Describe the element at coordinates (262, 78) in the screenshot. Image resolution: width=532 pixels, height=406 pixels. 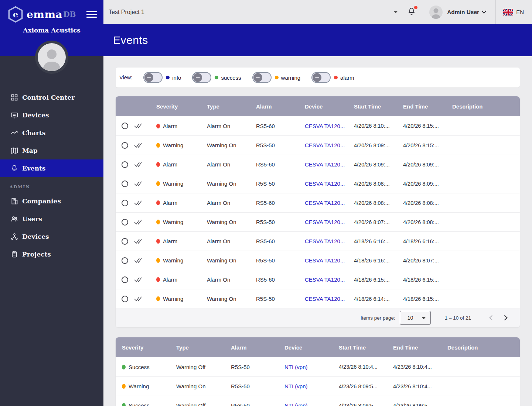
I see `warning-toggle-switch` at that location.